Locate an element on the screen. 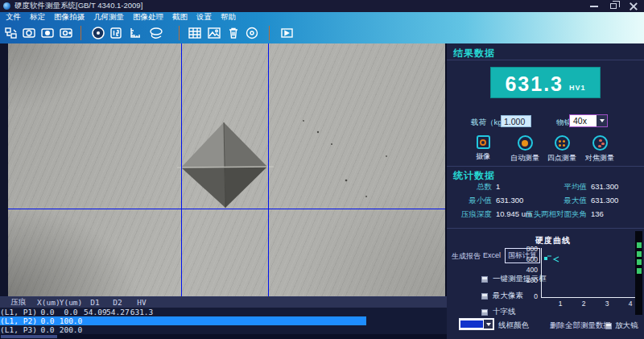  menu-bar: 文件 标定 图像拍摄 几何测量 图像处理 截图 设置 帮助 is located at coordinates (322, 18).